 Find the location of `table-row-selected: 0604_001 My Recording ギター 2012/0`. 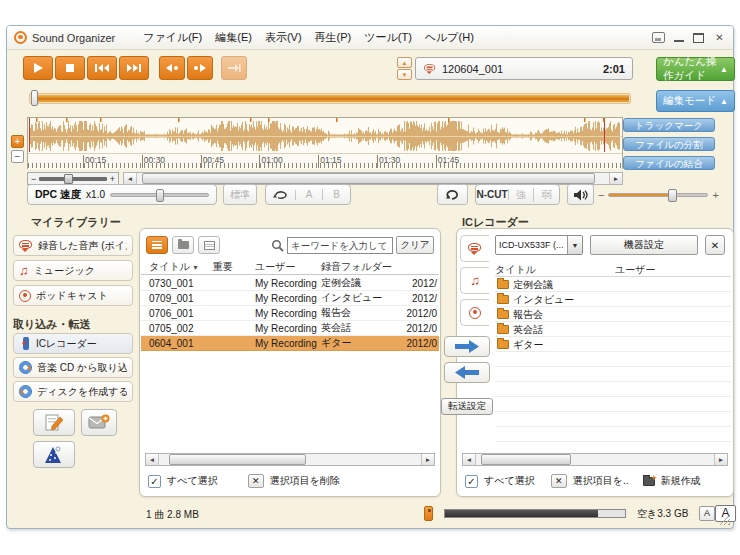

table-row-selected: 0604_001 My Recording ギター 2012/0 is located at coordinates (290, 344).